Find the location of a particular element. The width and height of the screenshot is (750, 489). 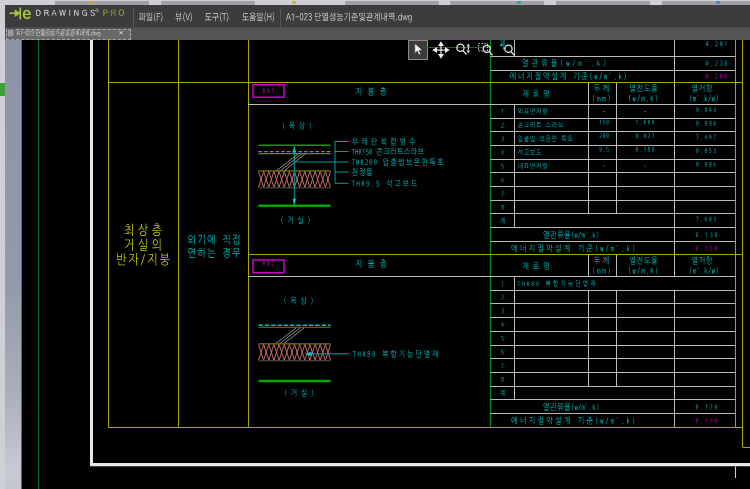

toolbar-pan-button is located at coordinates (441, 50).